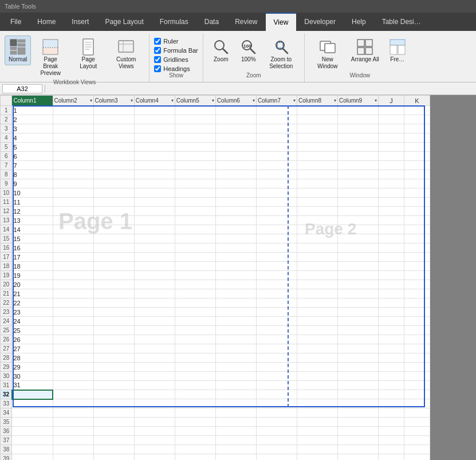 This screenshot has width=476, height=460. What do you see at coordinates (195, 431) in the screenshot?
I see `cell-E36` at bounding box center [195, 431].